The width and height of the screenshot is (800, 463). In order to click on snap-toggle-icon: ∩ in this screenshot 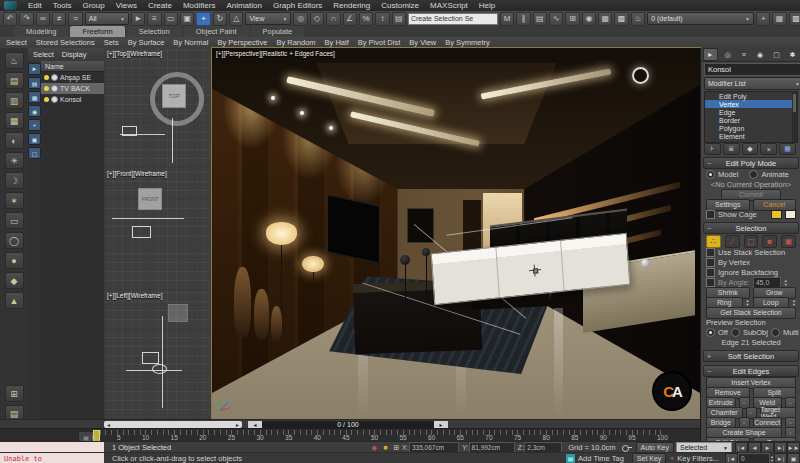, I will do `click(333, 19)`.